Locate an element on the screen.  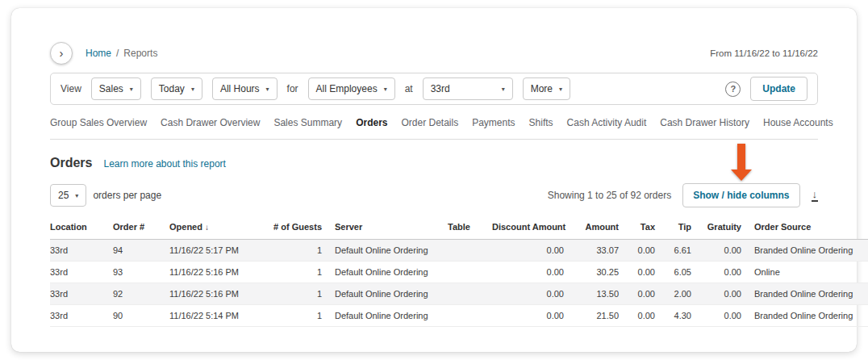
tab-group-sales-overview: Group Sales Overview is located at coordinates (98, 123).